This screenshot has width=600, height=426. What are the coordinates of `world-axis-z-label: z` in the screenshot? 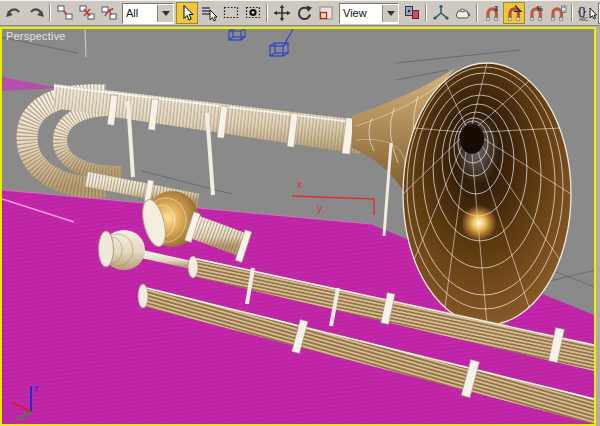 It's located at (36, 388).